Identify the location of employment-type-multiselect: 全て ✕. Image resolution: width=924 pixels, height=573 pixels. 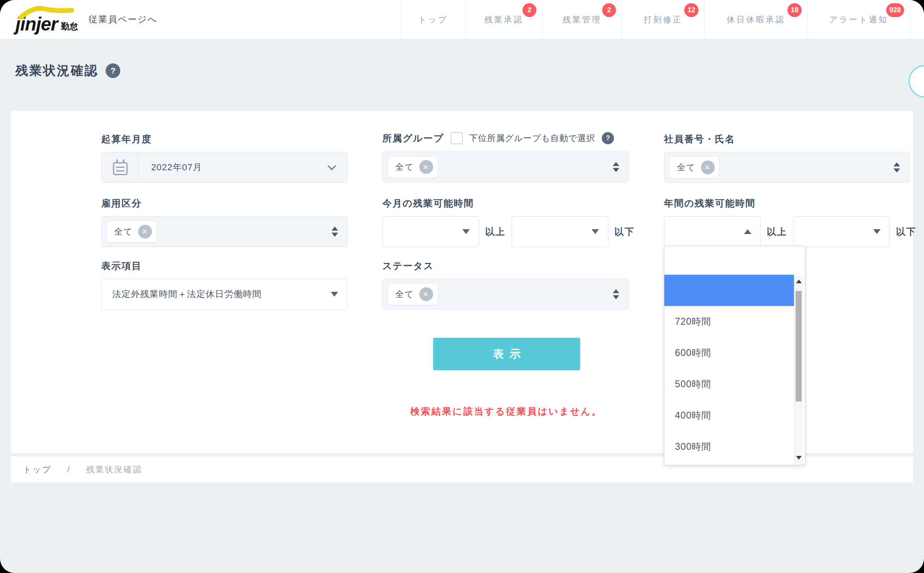
(224, 232).